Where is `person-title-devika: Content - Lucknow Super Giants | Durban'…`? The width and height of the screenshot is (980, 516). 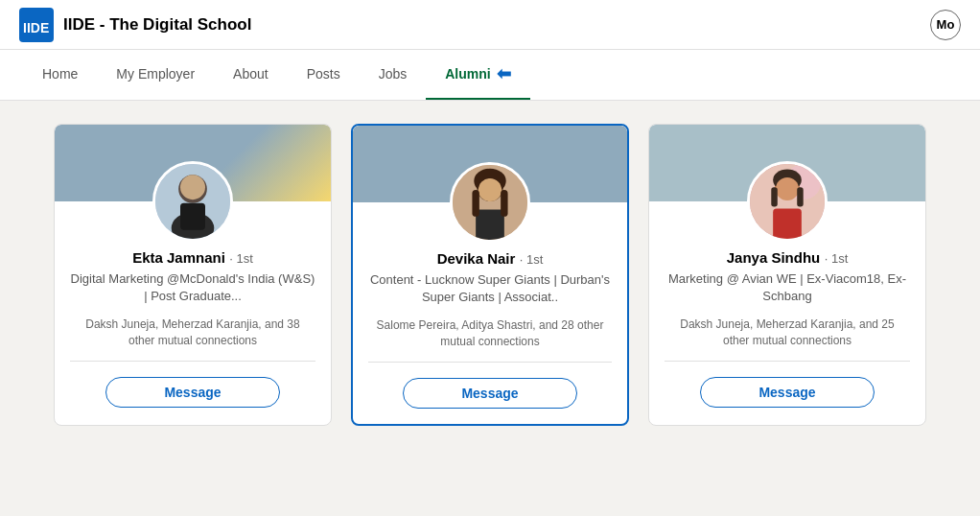 person-title-devika: Content - Lucknow Super Giants | Durban'… is located at coordinates (490, 289).